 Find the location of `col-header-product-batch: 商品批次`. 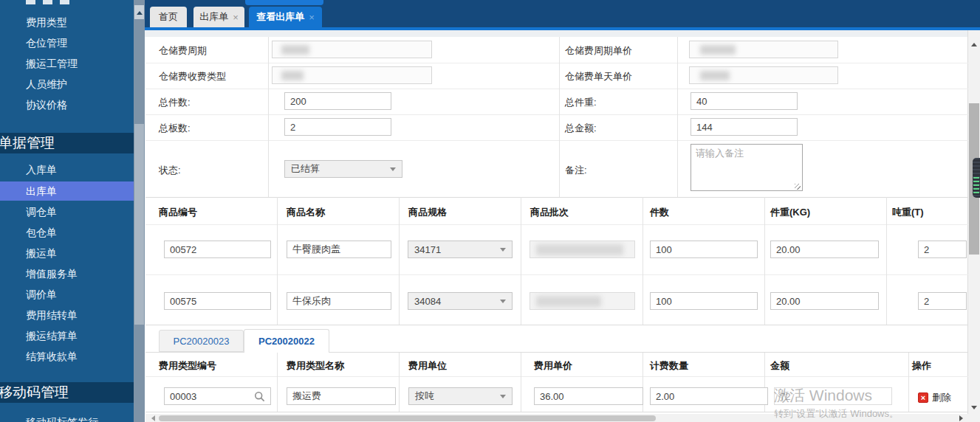

col-header-product-batch: 商品批次 is located at coordinates (549, 212).